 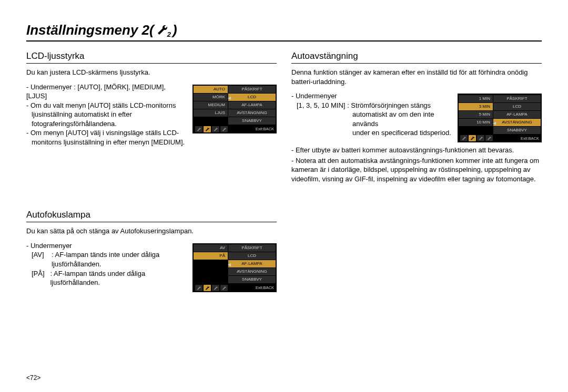 I want to click on auto-b3: - Notera att den automatiska avstängning…, so click(x=417, y=170).